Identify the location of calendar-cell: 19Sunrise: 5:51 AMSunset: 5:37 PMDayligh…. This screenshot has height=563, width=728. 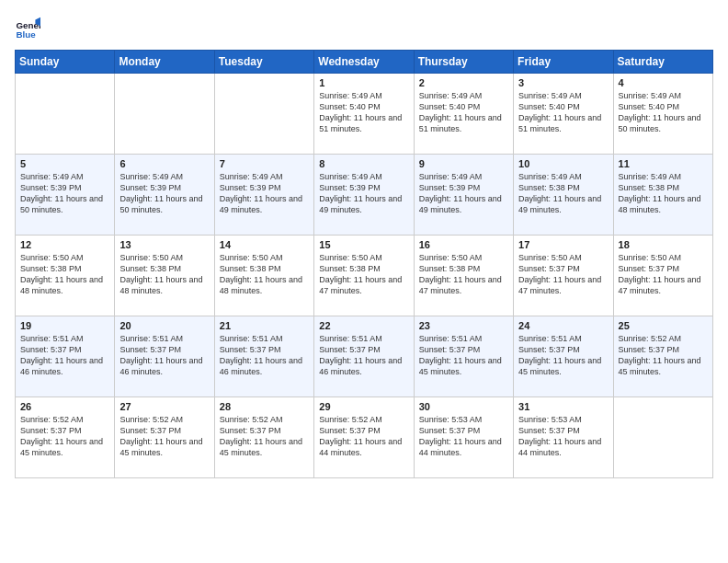
(65, 357).